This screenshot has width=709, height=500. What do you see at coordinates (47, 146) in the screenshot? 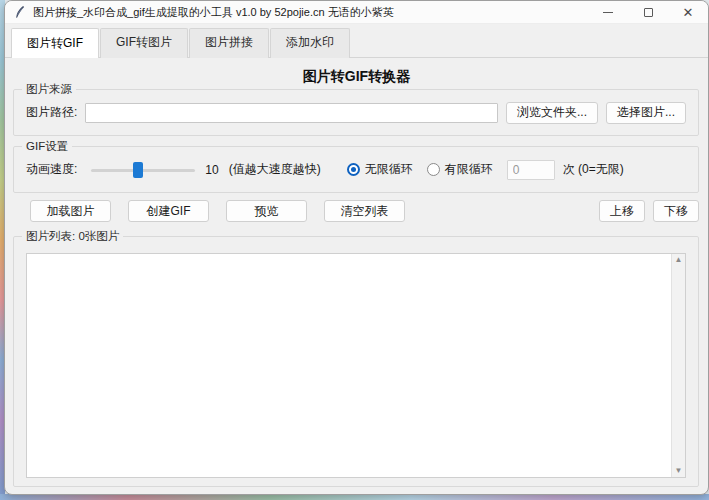
I see `gif-settings-group-label: GIF设置` at bounding box center [47, 146].